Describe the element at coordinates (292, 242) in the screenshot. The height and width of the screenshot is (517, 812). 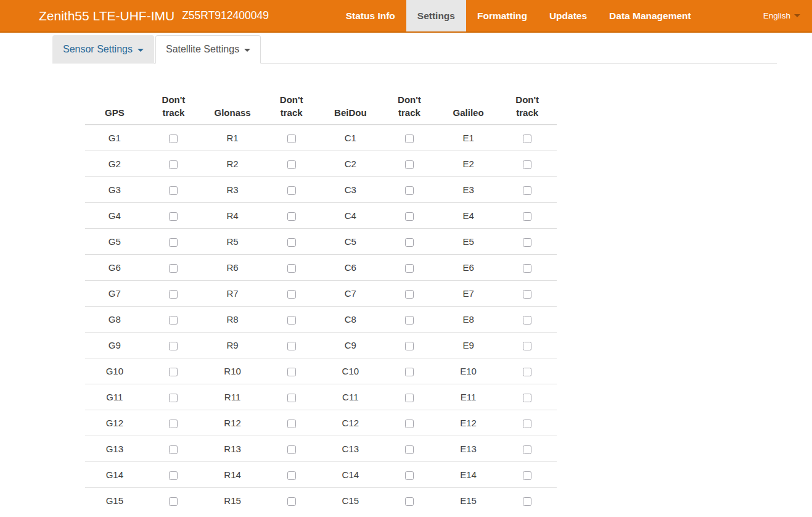
I see `dont-track-checkbox-r5` at that location.